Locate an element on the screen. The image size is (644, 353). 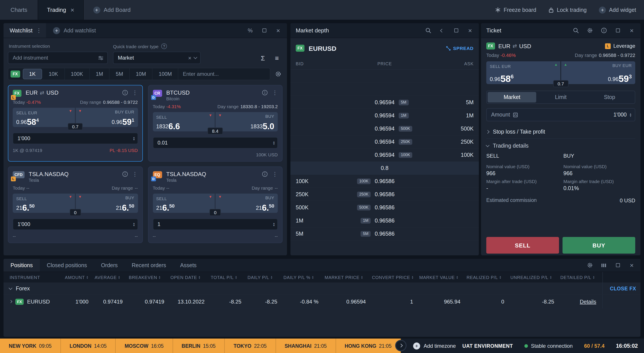
group-row-forex: Forex CLOSE FX is located at coordinates (322, 288).